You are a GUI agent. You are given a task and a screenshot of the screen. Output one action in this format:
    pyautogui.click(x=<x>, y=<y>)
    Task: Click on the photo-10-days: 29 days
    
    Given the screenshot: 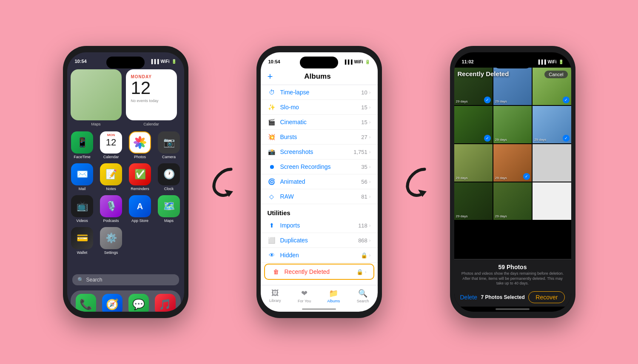 What is the action you would take?
    pyautogui.click(x=462, y=216)
    